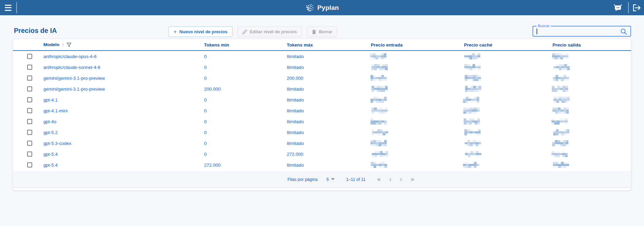  Describe the element at coordinates (322, 78) in the screenshot. I see `table-row: gemini/gemini-3.1-pro-preview0200.000` at that location.